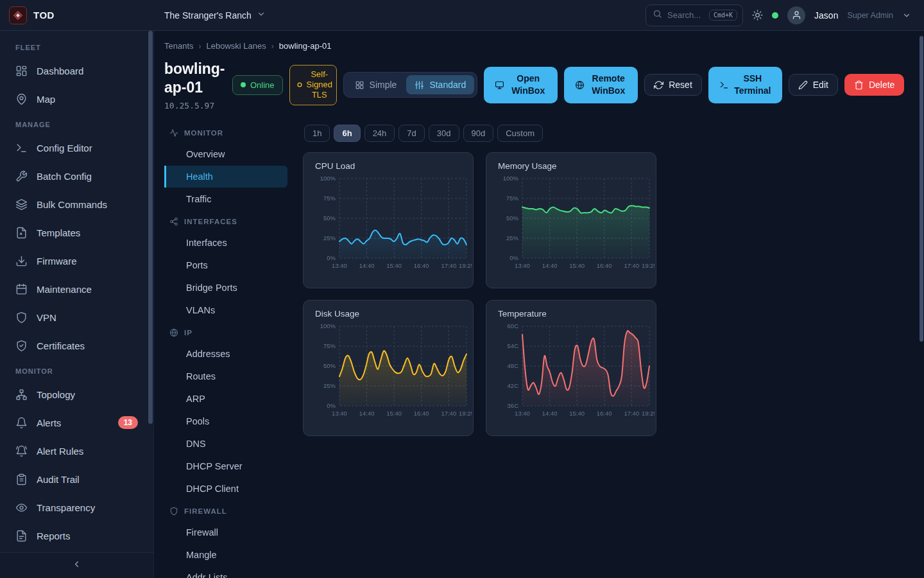 The image size is (924, 578). Describe the element at coordinates (77, 565) in the screenshot. I see `sidebar-collapse-button` at that location.